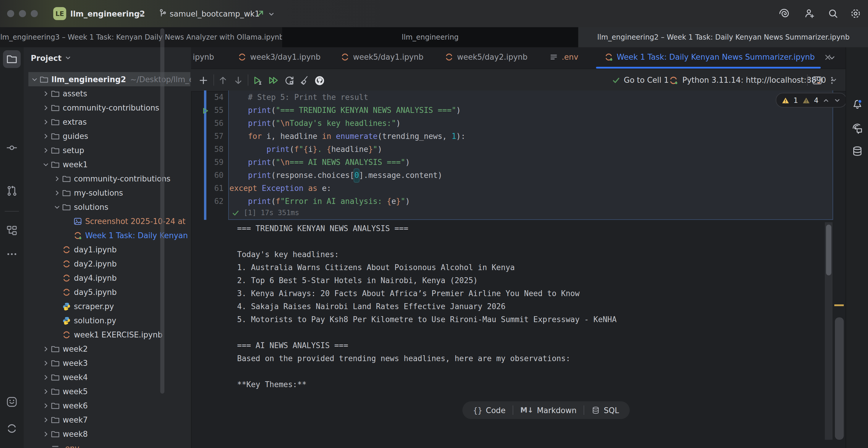 This screenshot has width=868, height=448. Describe the element at coordinates (108, 122) in the screenshot. I see `tree-item-extras: extras` at that location.